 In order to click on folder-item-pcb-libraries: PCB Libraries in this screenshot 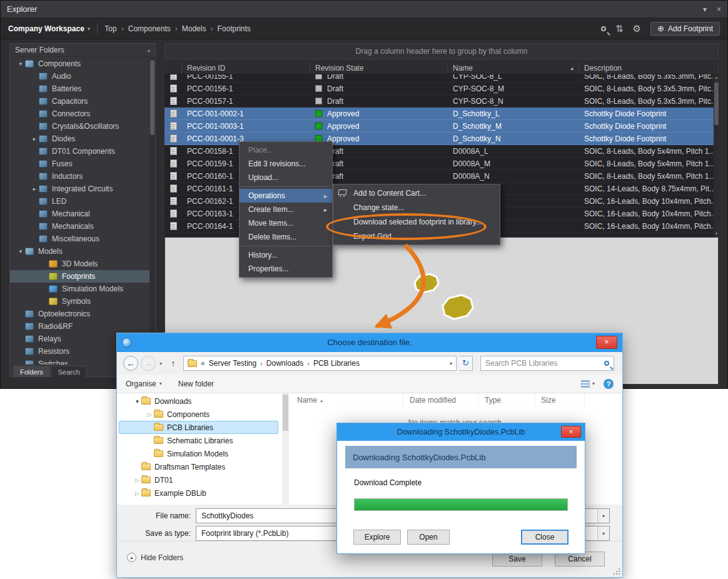, I will do `click(200, 428)`.